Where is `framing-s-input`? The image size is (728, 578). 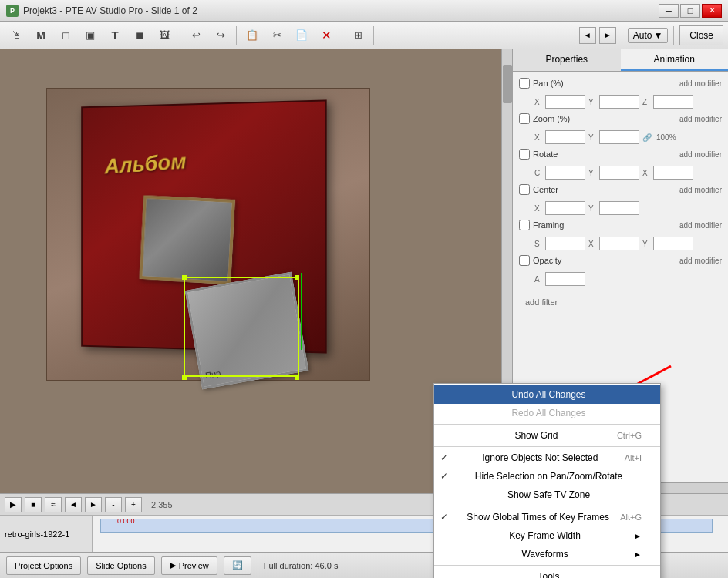
framing-s-input is located at coordinates (565, 244).